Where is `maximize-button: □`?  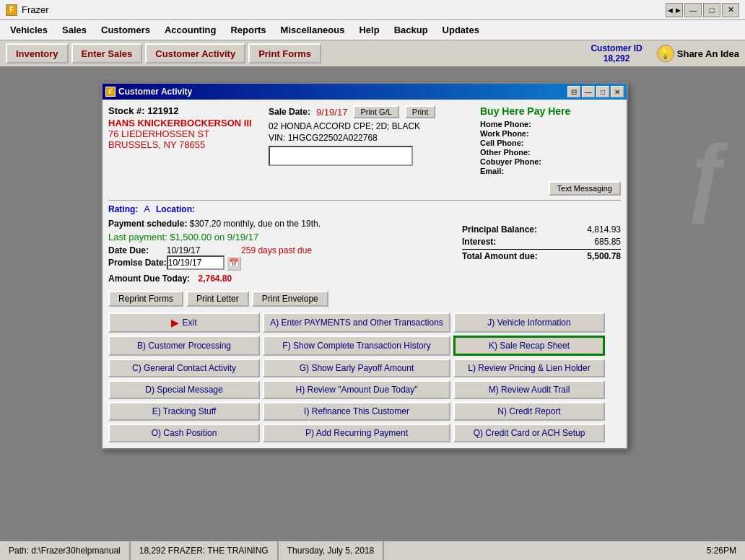
maximize-button: □ is located at coordinates (712, 10).